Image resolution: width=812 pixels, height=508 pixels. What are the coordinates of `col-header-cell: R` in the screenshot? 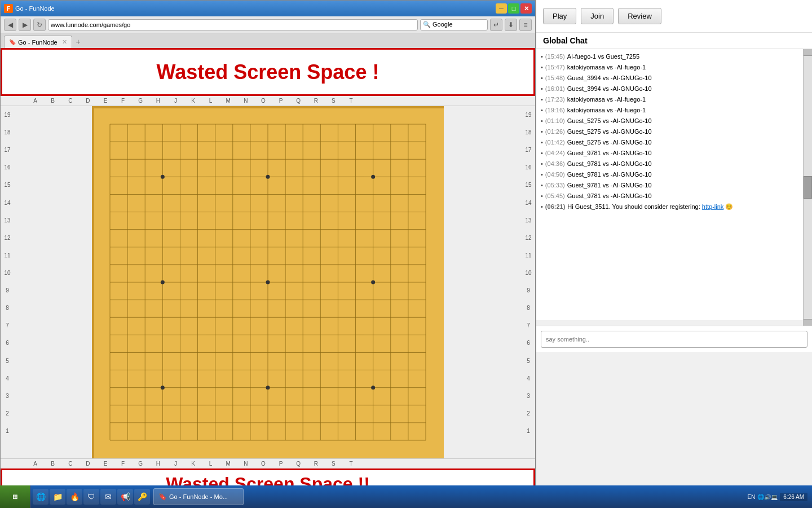 It's located at (316, 464).